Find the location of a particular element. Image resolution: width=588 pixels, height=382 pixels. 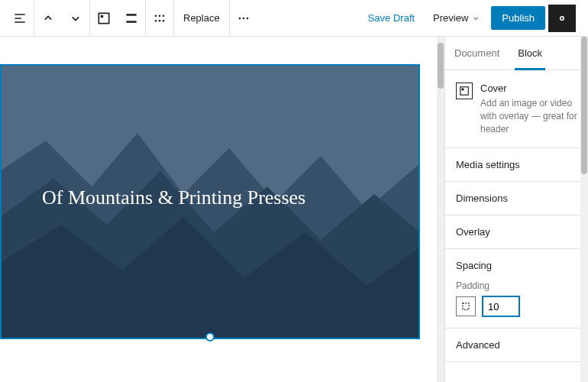

section-dimensions: Dimensions is located at coordinates (516, 199).